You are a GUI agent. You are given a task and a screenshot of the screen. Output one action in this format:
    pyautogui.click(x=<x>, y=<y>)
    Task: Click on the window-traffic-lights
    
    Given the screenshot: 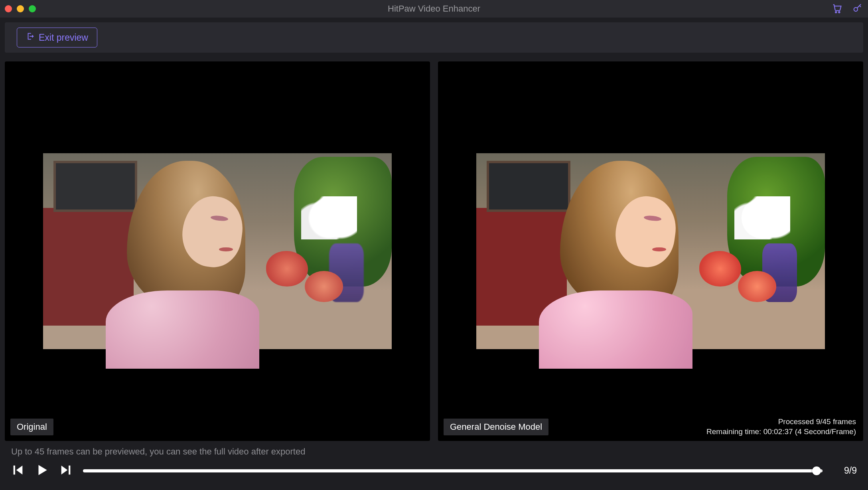 What is the action you would take?
    pyautogui.click(x=20, y=9)
    